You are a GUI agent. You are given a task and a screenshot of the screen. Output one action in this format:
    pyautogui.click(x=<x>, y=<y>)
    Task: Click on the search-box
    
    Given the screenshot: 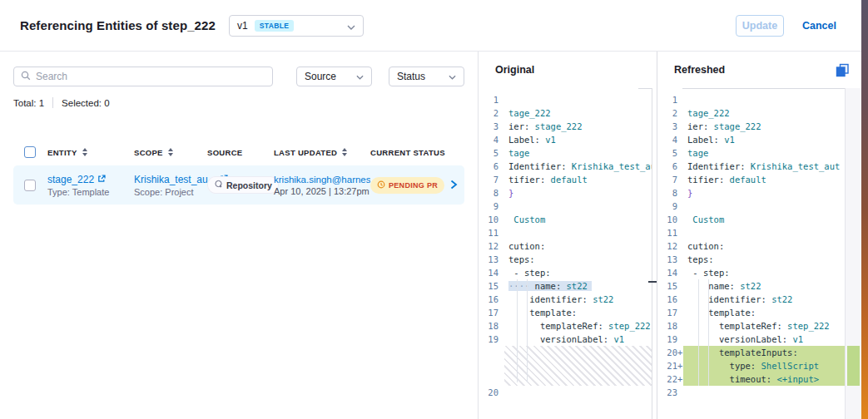 What is the action you would take?
    pyautogui.click(x=143, y=76)
    